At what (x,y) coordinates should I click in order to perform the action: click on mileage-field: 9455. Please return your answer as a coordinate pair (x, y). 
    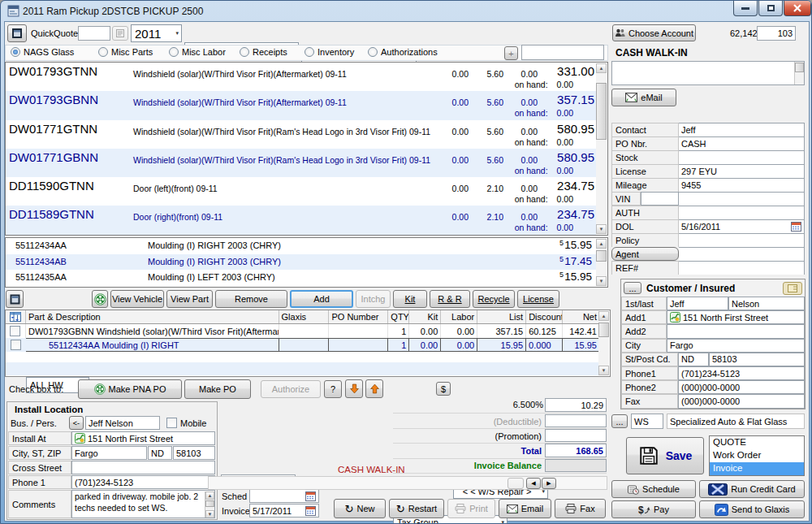
    Looking at the image, I should click on (742, 185).